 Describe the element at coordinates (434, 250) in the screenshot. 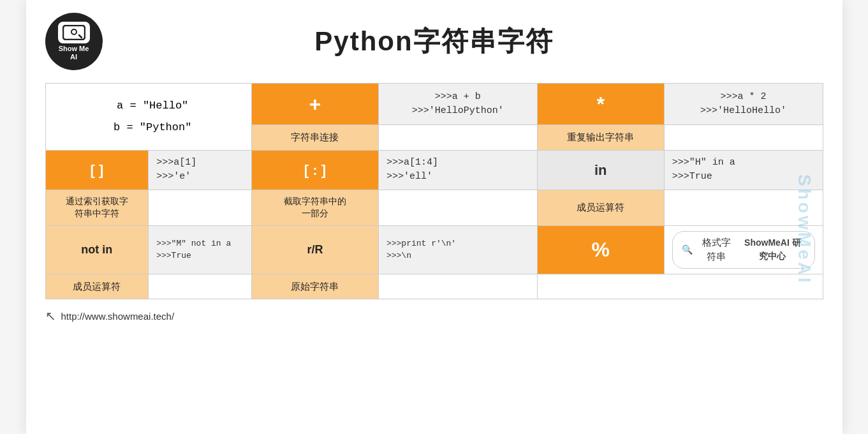

I see `table-row-3-header: not in >>>"M" not in a >>>True r/R >>>pr…` at that location.